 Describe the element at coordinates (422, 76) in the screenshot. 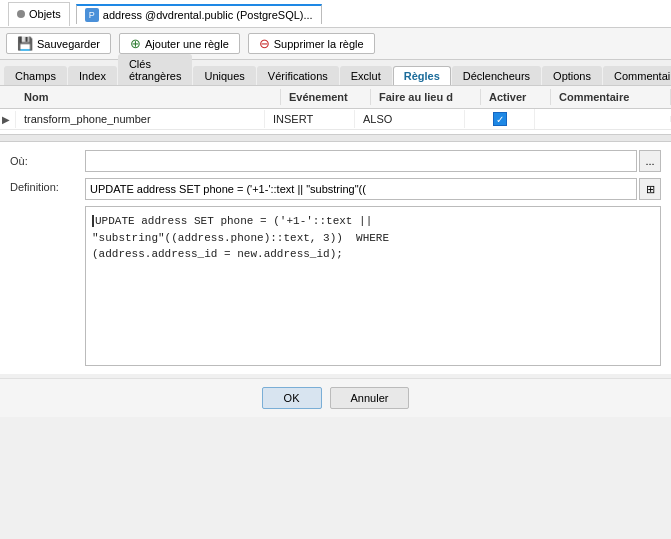

I see `tab-regles: Règles` at that location.